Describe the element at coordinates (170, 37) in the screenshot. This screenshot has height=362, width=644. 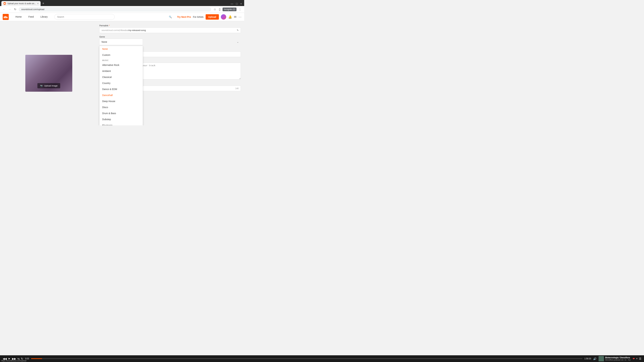
I see `genre-label: Genre` at that location.